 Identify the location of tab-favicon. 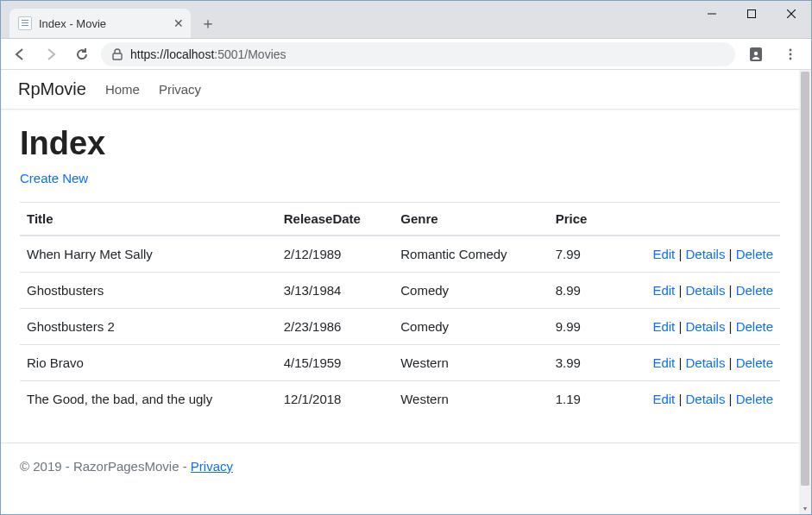
(25, 23).